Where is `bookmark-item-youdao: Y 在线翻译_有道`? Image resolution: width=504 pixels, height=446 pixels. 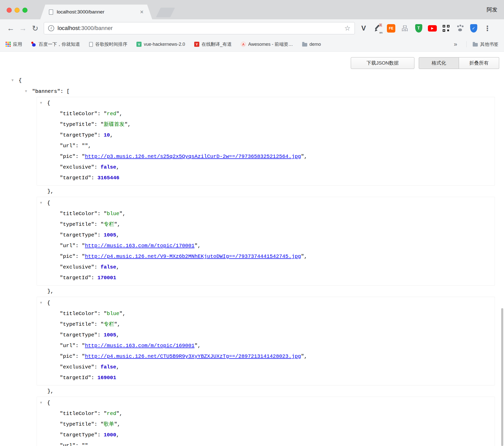
bookmark-item-youdao: Y 在线翻译_有道 is located at coordinates (213, 44).